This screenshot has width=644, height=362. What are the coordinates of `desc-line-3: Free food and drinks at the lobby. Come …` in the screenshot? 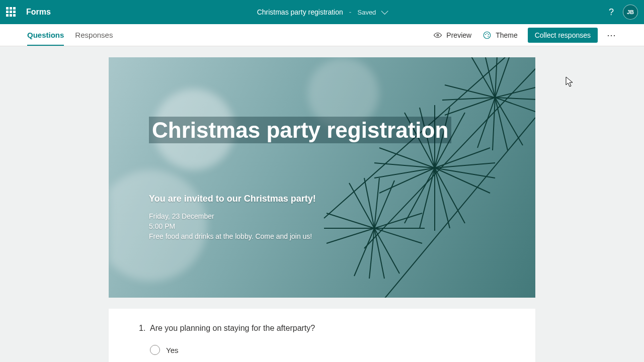 It's located at (322, 236).